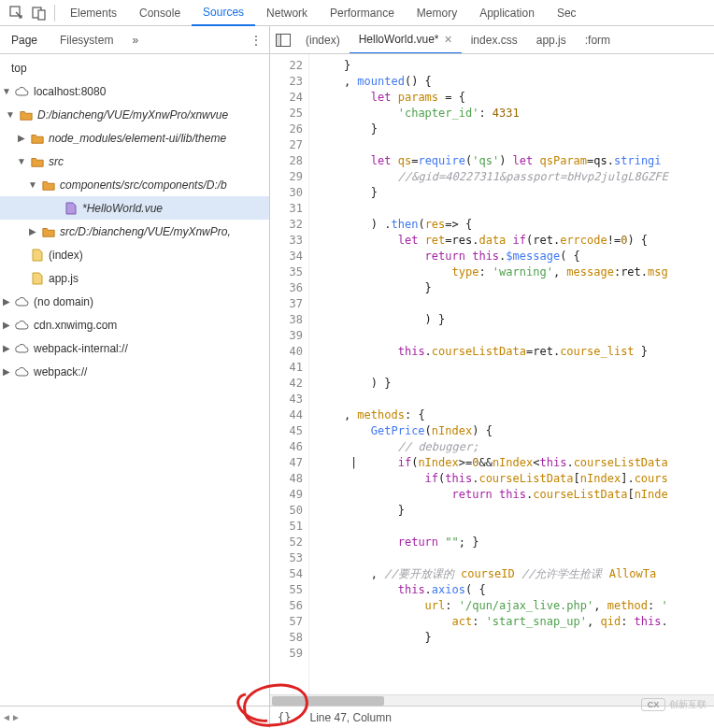 The height and width of the screenshot is (728, 714). What do you see at coordinates (516, 273) in the screenshot?
I see `code-line: type: 'warning', message:ret.msg` at bounding box center [516, 273].